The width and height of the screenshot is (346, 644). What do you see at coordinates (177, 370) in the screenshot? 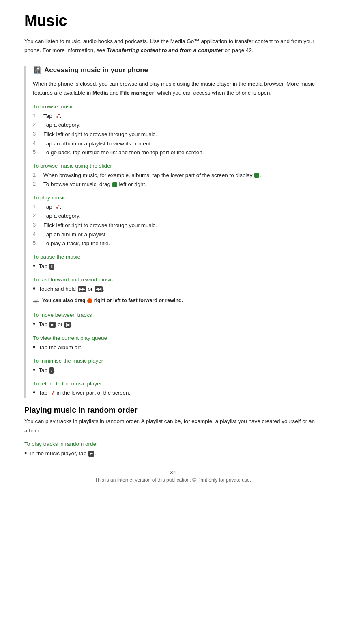
I see `minimise-bullets: • Tap ↓.` at bounding box center [177, 370].